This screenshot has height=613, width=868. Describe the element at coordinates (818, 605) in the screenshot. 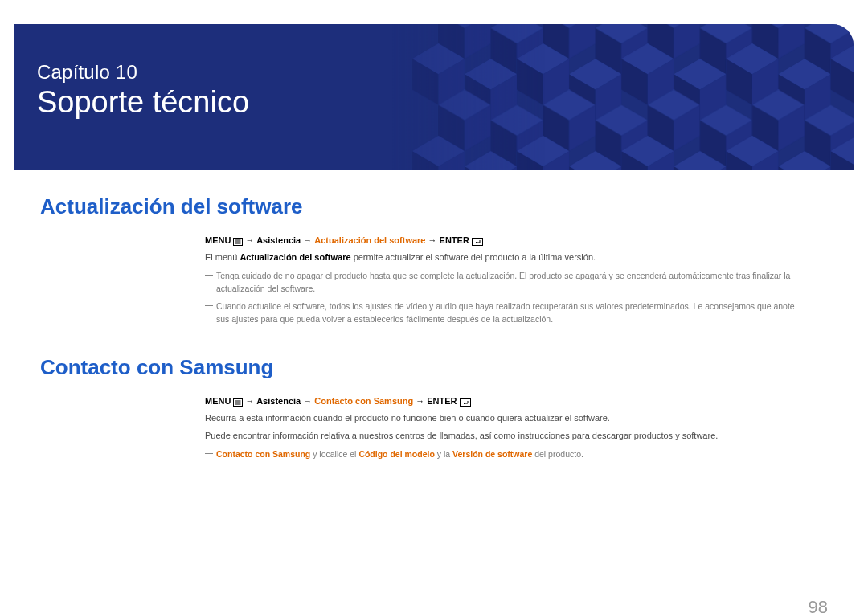

I see `page-number: 98` at that location.